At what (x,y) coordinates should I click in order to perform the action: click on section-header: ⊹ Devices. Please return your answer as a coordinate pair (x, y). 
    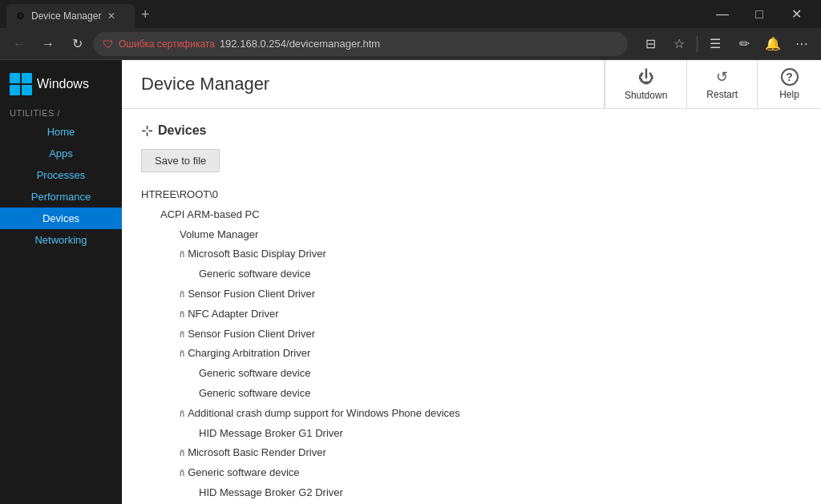
    Looking at the image, I should click on (471, 131).